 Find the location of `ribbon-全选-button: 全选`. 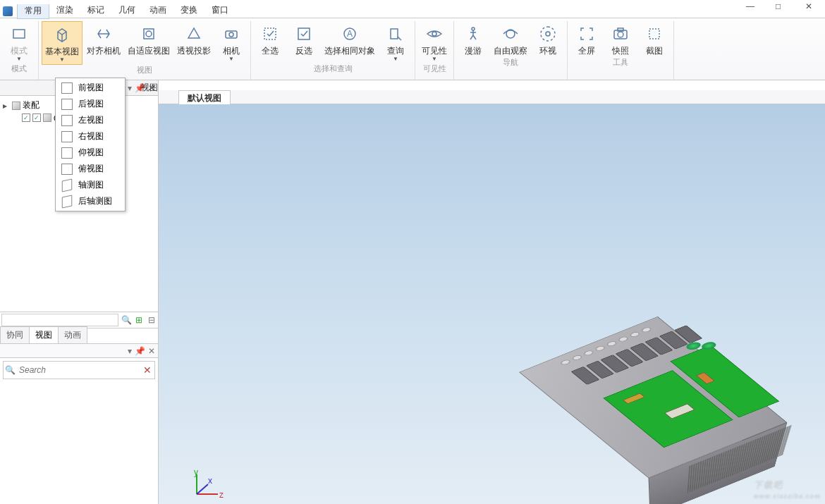

ribbon-全选-button: 全选 is located at coordinates (270, 39).